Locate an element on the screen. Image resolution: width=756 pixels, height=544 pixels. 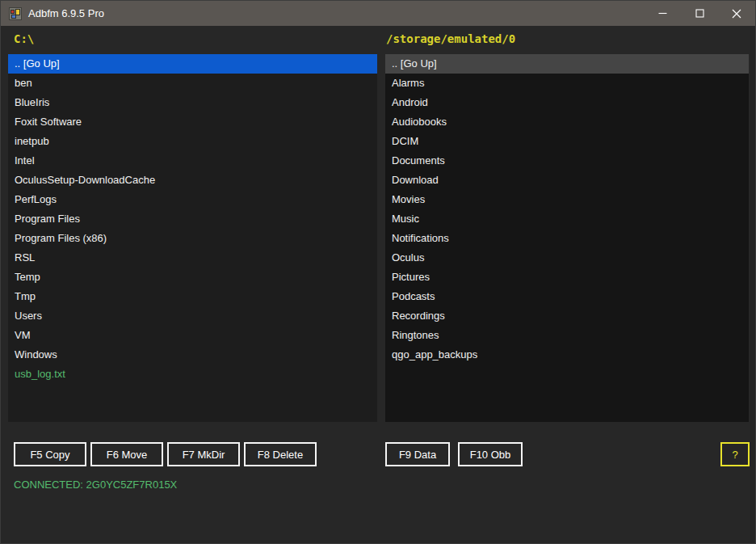
folder-row: PerfLogs is located at coordinates (192, 200).